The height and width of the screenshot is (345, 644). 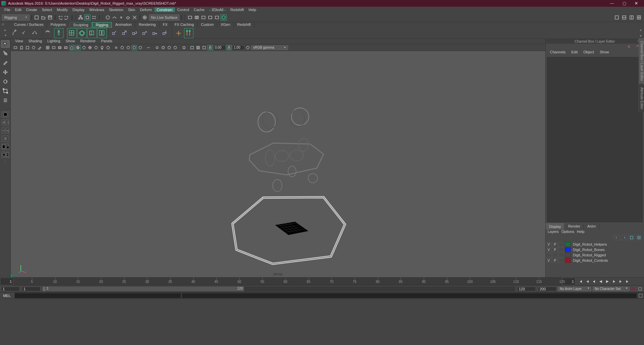 I want to click on menu-modify: Modify, so click(x=62, y=10).